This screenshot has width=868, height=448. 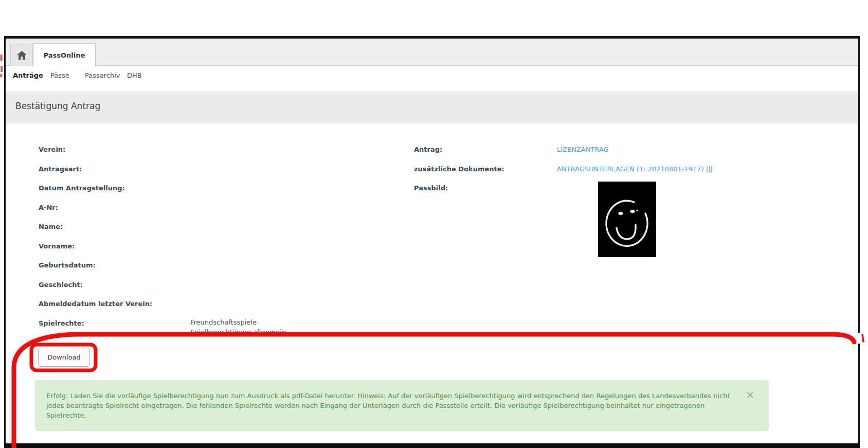 What do you see at coordinates (64, 357) in the screenshot?
I see `download-button: Download` at bounding box center [64, 357].